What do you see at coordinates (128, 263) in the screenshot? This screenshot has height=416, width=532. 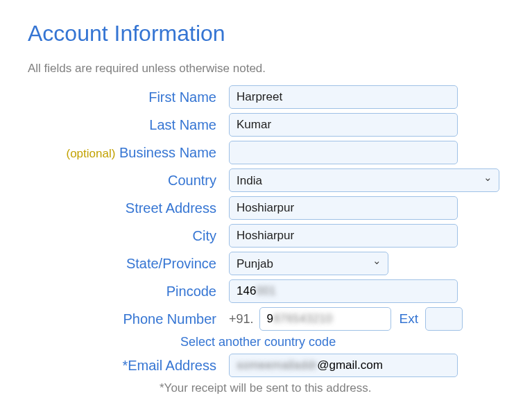 I see `label-state: State/Province` at bounding box center [128, 263].